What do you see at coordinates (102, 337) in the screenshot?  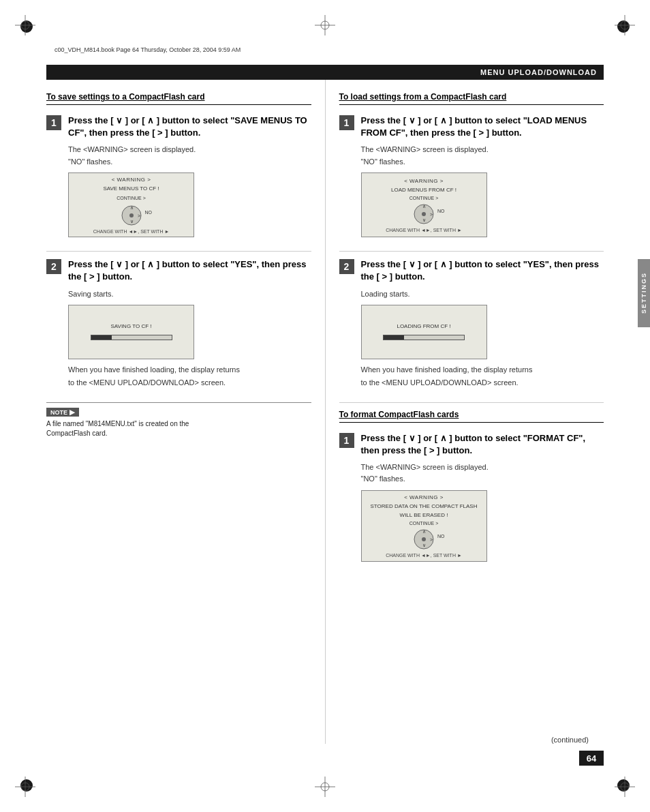 I see `left-progress-fill` at bounding box center [102, 337].